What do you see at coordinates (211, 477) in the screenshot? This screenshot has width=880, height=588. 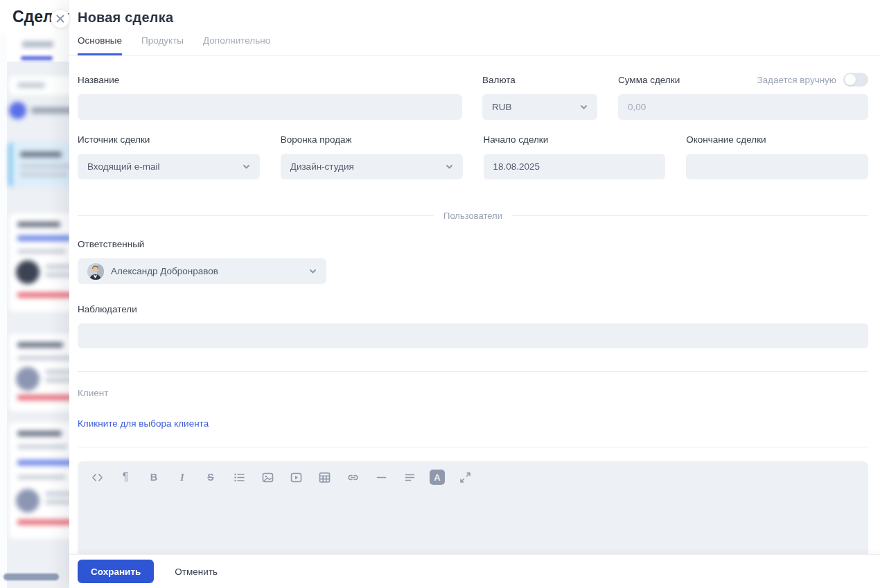 I see `strikethrough-icon: S` at bounding box center [211, 477].